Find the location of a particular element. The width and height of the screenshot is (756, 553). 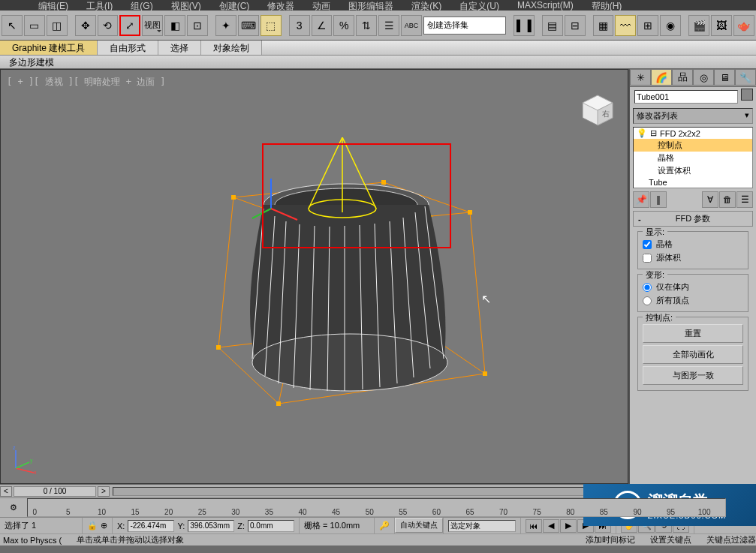

modifier-stack: 💡 ⊟ FFD 2x2x2 控制点 晶格 设置体积 Tube is located at coordinates (693, 158).